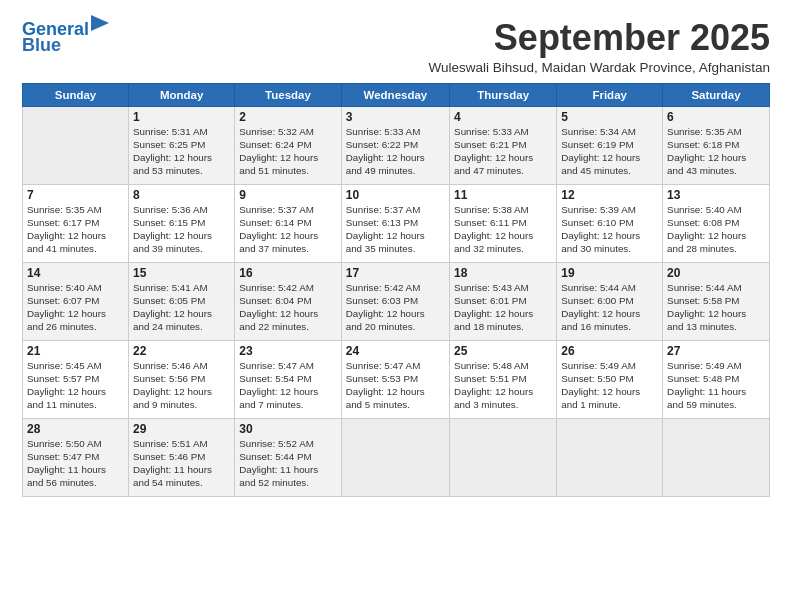  I want to click on table-row: 15Sunrise: 5:41 AMSunset: 6:05 PMDayligh…, so click(182, 301).